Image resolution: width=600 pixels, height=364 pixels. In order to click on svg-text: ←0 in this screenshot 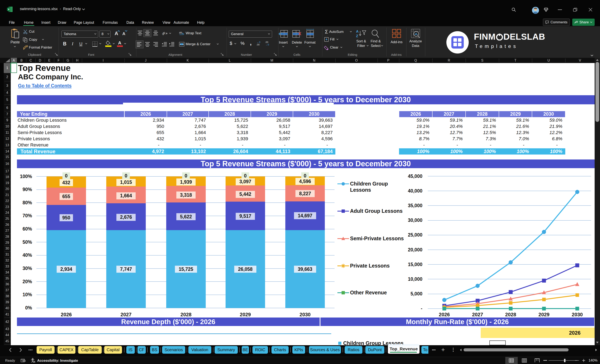, I will do `click(259, 42)`.